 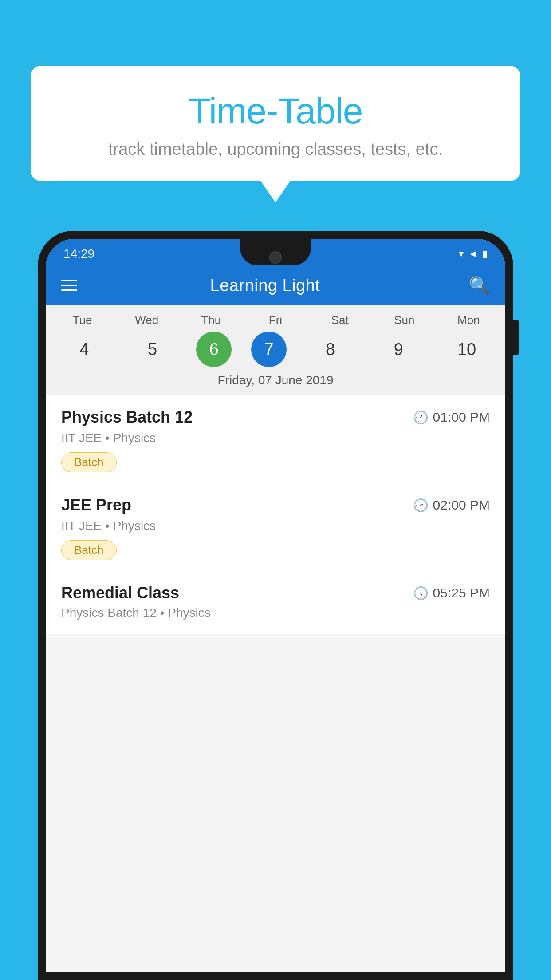 What do you see at coordinates (83, 320) in the screenshot?
I see `day-header-tue: Tue` at bounding box center [83, 320].